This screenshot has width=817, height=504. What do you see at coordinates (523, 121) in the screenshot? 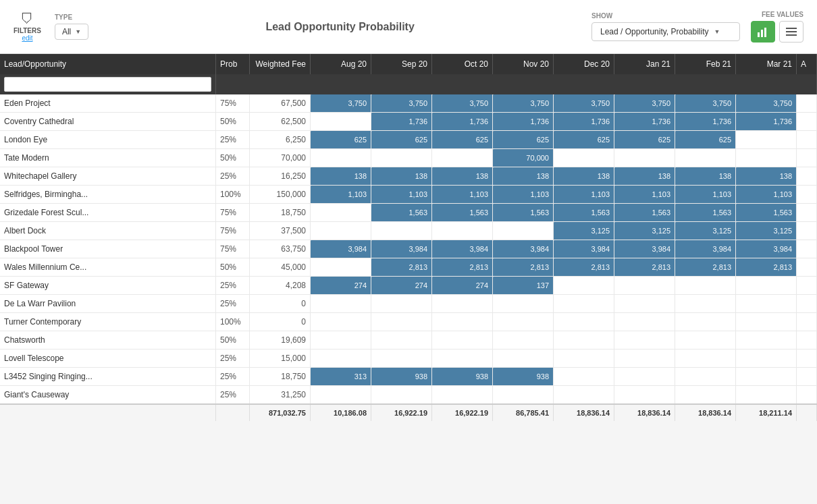
I see `row-cell-nov: 1,736` at bounding box center [523, 121].